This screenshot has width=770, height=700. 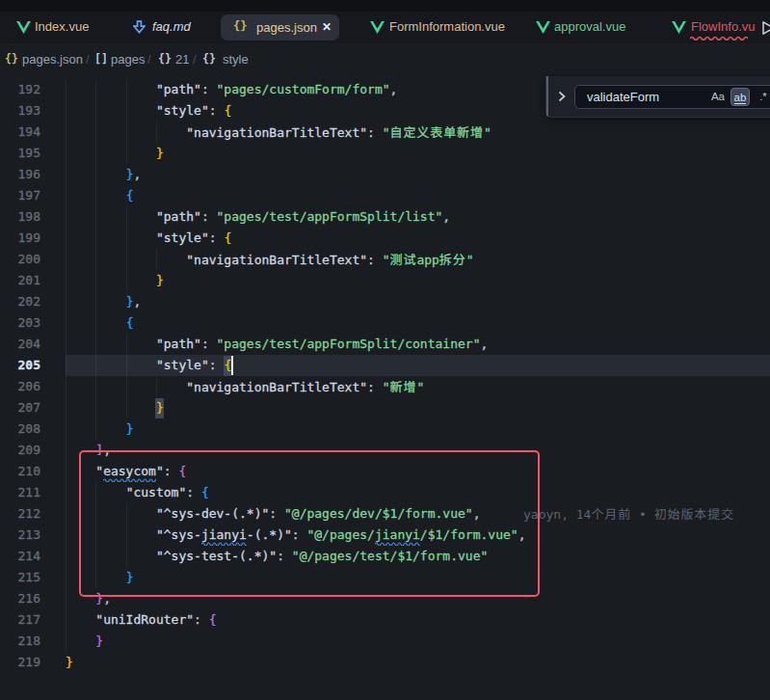 I want to click on markdown-icon, so click(x=139, y=29).